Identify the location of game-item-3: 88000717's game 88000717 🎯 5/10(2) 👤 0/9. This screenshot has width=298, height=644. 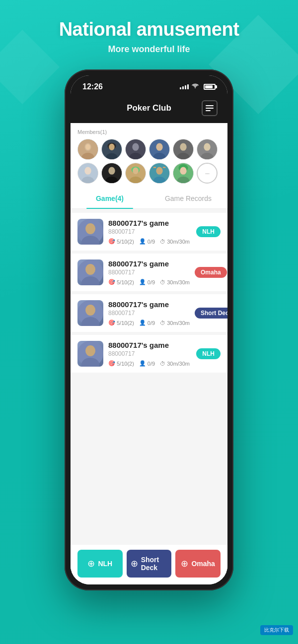
(149, 313).